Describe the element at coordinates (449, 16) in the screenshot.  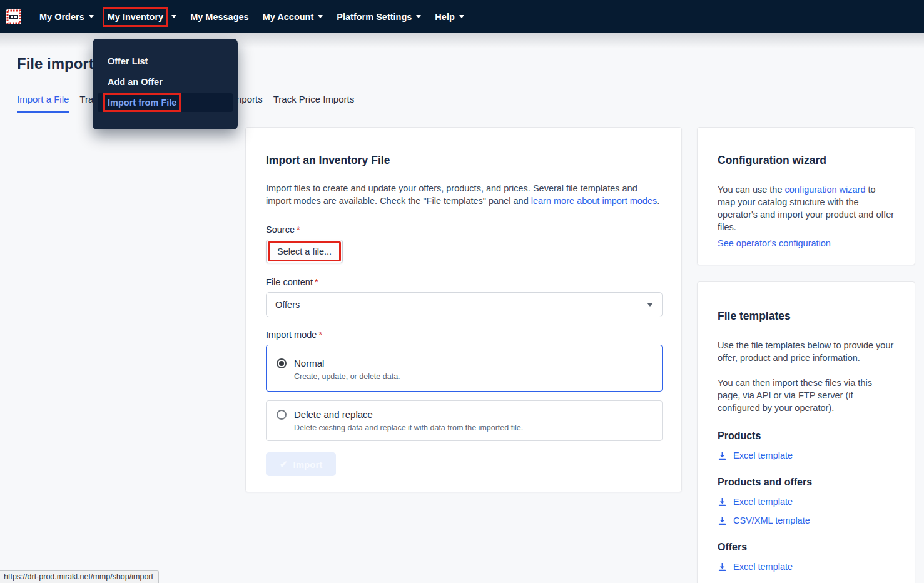
I see `nav-item-help: Help` at that location.